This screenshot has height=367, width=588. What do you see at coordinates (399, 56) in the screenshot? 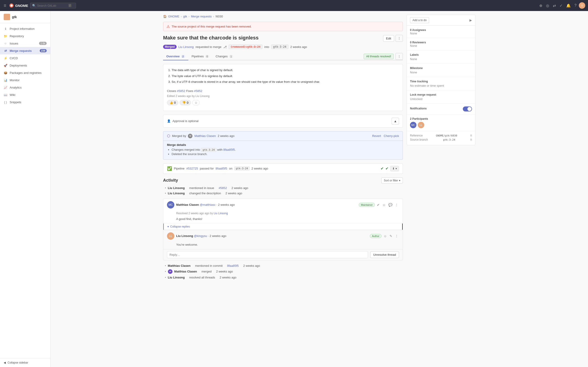
I see `tabs-more-button: ⋮` at bounding box center [399, 56].